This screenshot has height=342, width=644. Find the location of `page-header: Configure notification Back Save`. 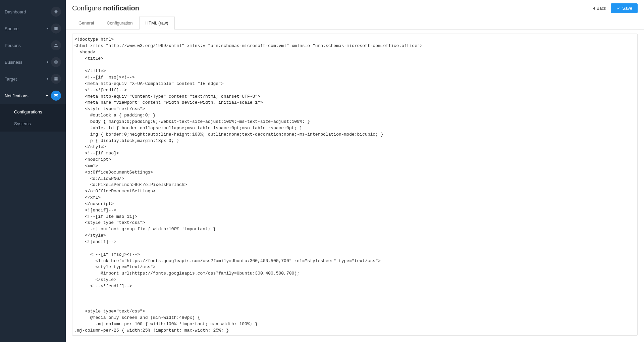

page-header: Configure notification Back Save is located at coordinates (355, 8).